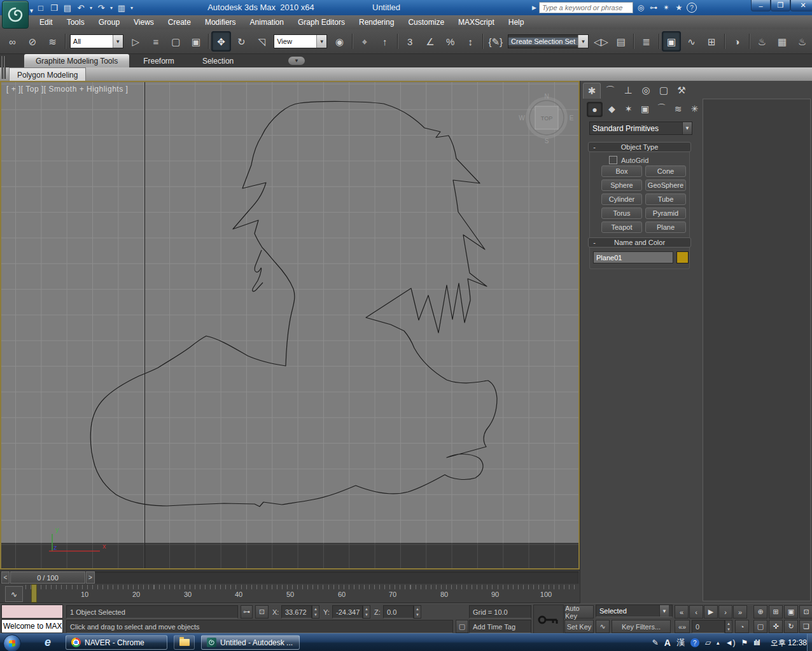 The width and height of the screenshot is (812, 651). What do you see at coordinates (340, 41) in the screenshot?
I see `use-pivot-point-icon: ◉ ▼` at bounding box center [340, 41].